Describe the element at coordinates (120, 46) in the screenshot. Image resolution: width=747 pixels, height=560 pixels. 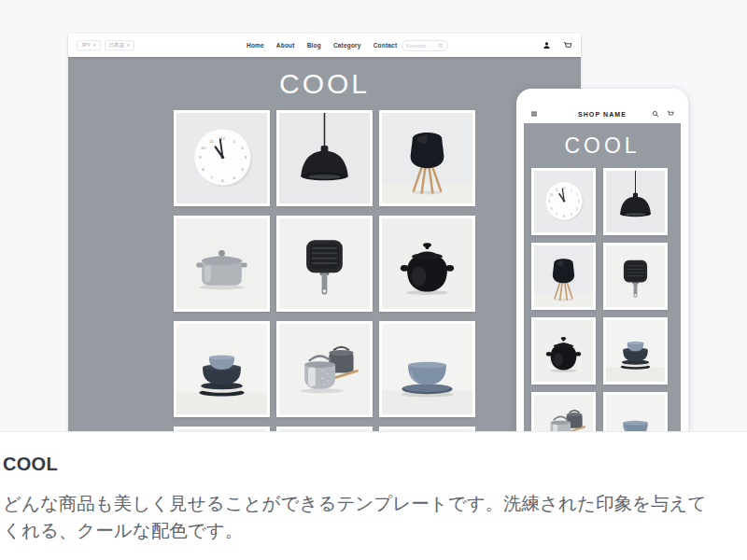
I see `language-select: 日本語 ▾` at that location.